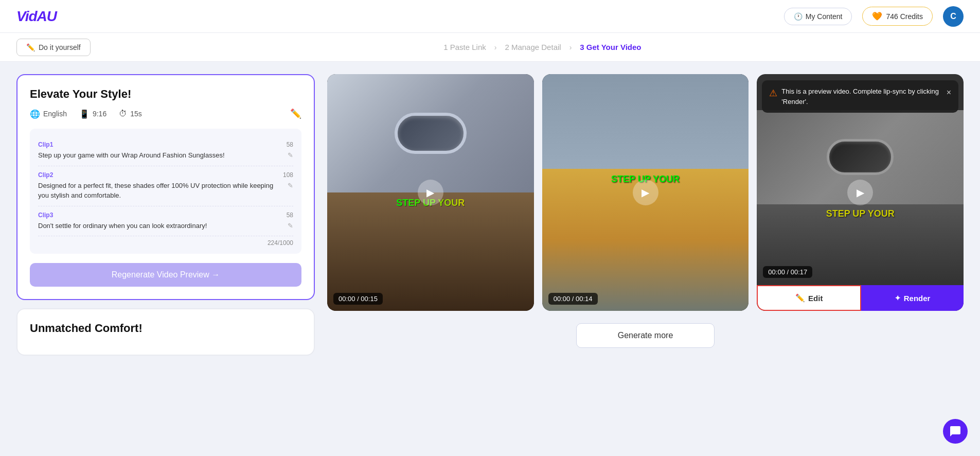 This screenshot has height=456, width=980. I want to click on clip2-text: Designed for a perfect fit, these shades…, so click(166, 190).